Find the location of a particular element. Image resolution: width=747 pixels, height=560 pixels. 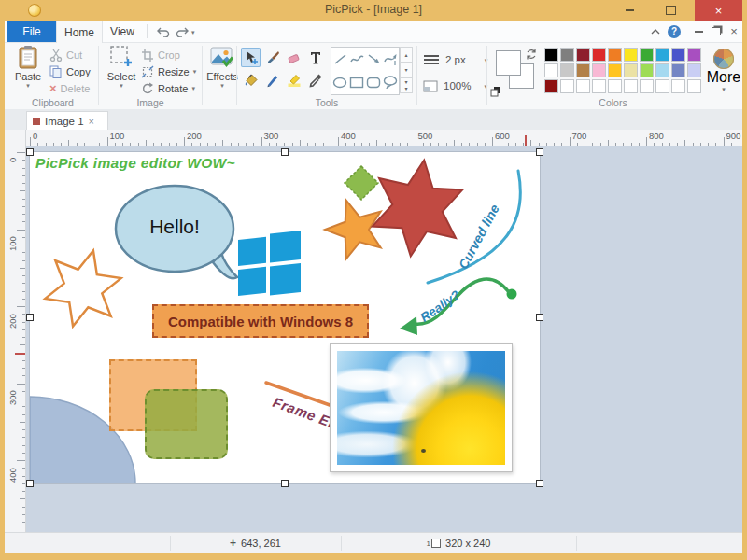

tool-text is located at coordinates (316, 58).